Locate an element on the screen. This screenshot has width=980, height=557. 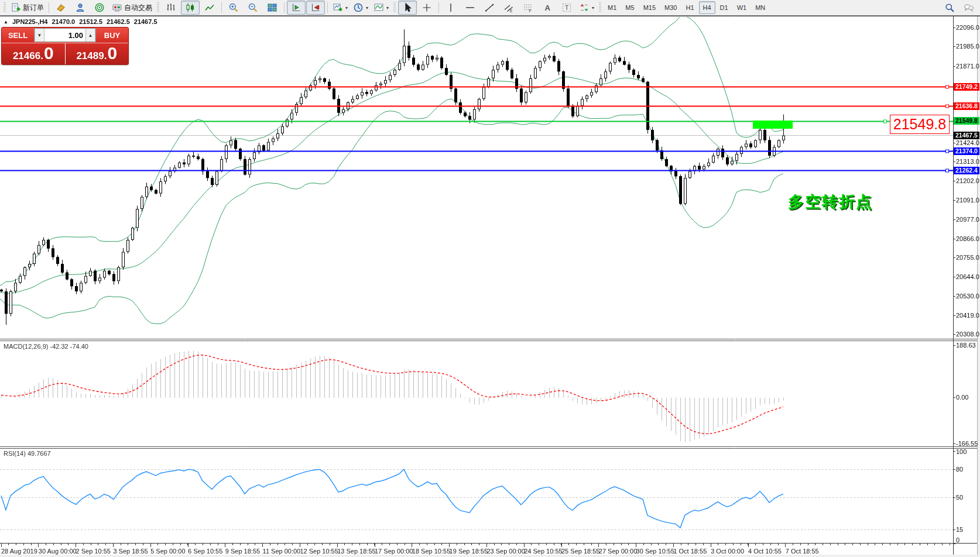
autotrade-icon is located at coordinates (117, 8).